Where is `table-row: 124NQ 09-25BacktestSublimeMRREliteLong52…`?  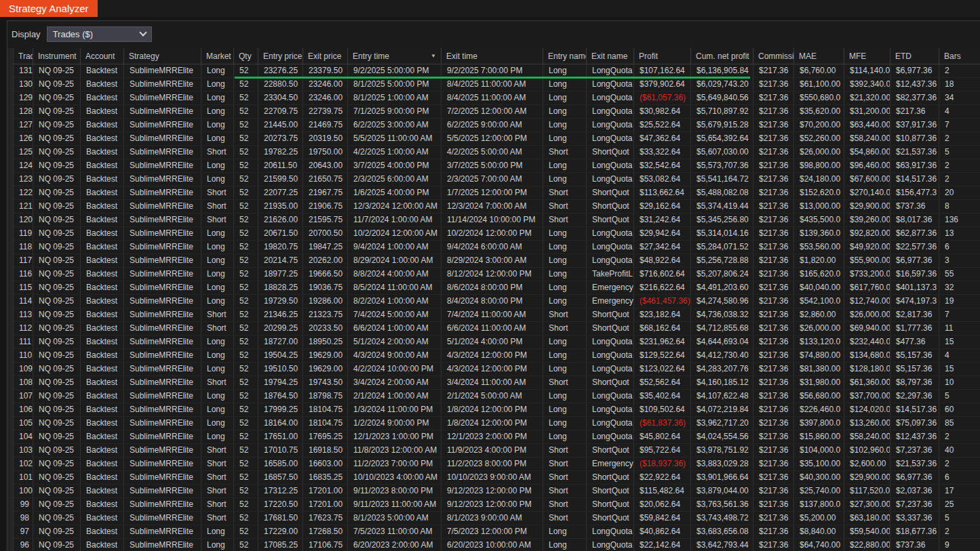
table-row: 124NQ 09-25BacktestSublimeMRREliteLong52… is located at coordinates (496, 166).